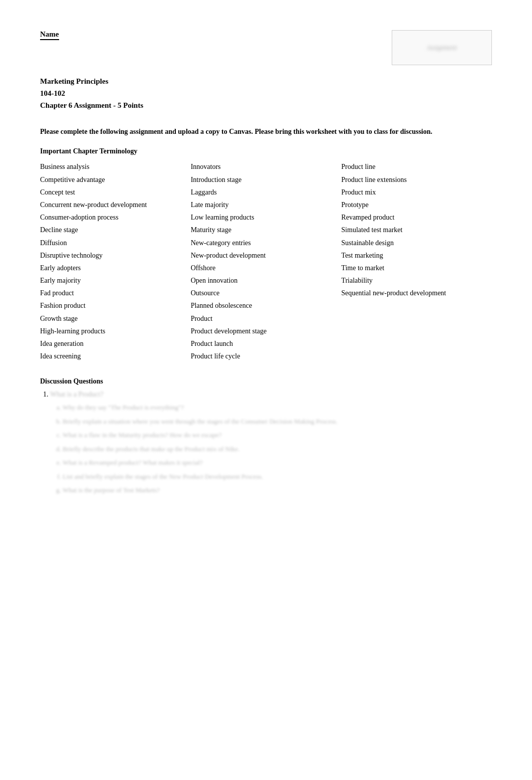  Describe the element at coordinates (417, 230) in the screenshot. I see `term-item: Simulated test market` at that location.